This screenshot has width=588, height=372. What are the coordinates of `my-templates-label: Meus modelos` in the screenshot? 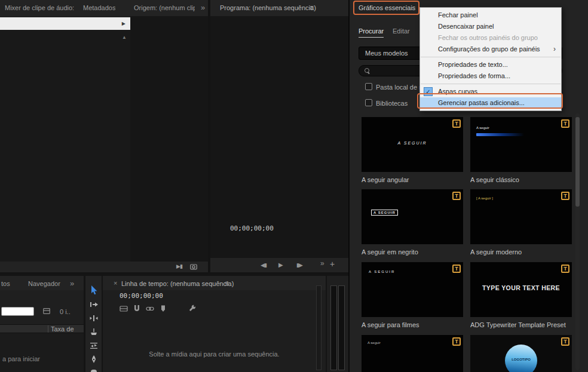 It's located at (387, 53).